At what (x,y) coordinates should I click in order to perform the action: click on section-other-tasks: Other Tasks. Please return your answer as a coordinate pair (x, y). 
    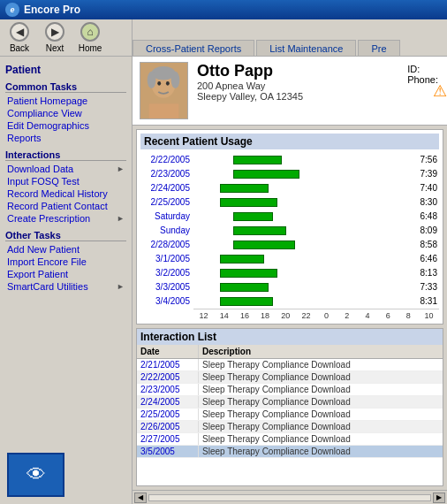
    Looking at the image, I should click on (65, 235).